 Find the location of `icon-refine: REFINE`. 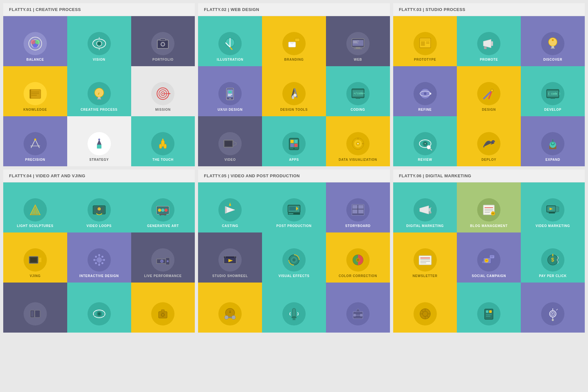

icon-refine: REFINE is located at coordinates (425, 91).